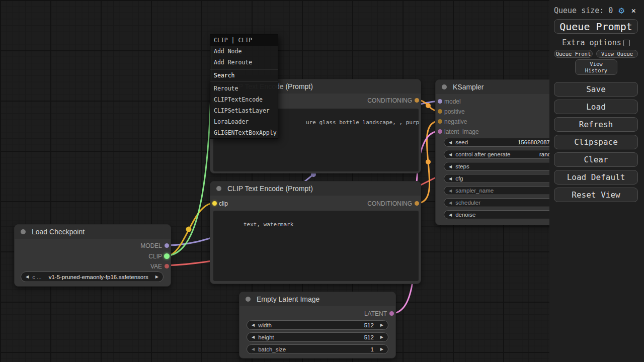 The width and height of the screenshot is (644, 362). What do you see at coordinates (317, 337) in the screenshot?
I see `height-widget: ◀ height 512 ▶` at bounding box center [317, 337].